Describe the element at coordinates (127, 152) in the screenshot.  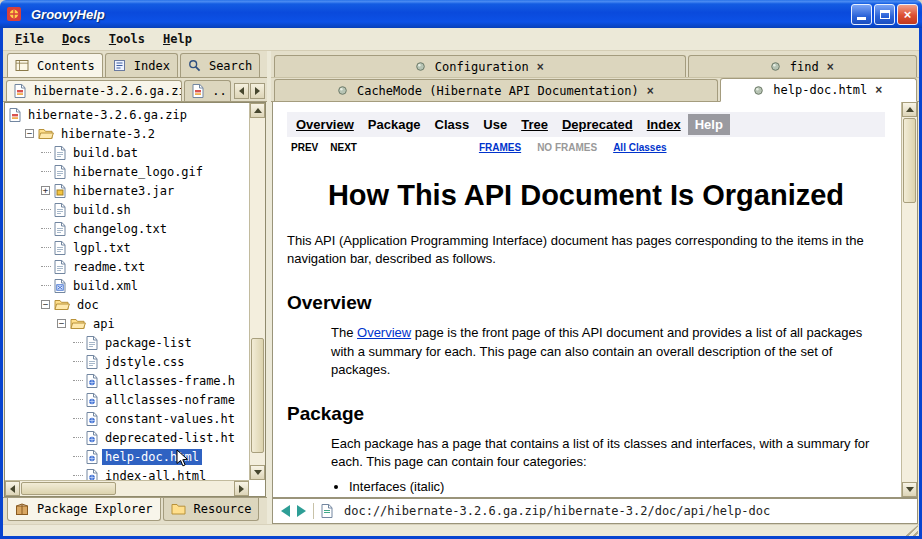
I see `tree-item-build-bat: build.bat` at that location.